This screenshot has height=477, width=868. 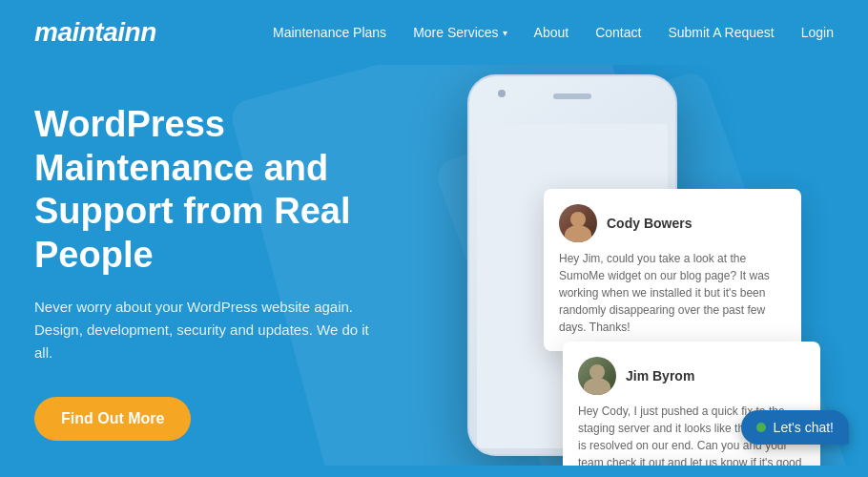 I want to click on cta-button: Find Out More, so click(x=113, y=419).